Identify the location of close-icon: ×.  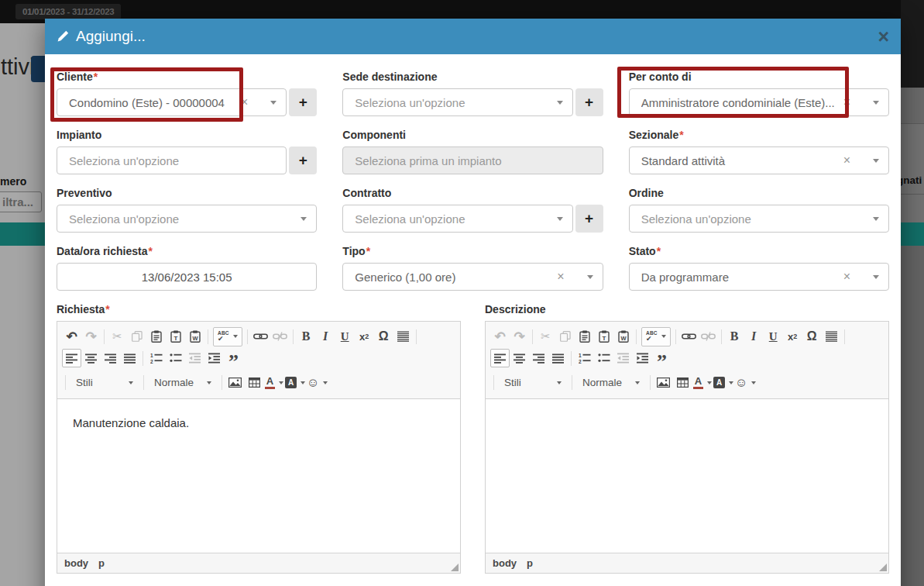
(883, 37).